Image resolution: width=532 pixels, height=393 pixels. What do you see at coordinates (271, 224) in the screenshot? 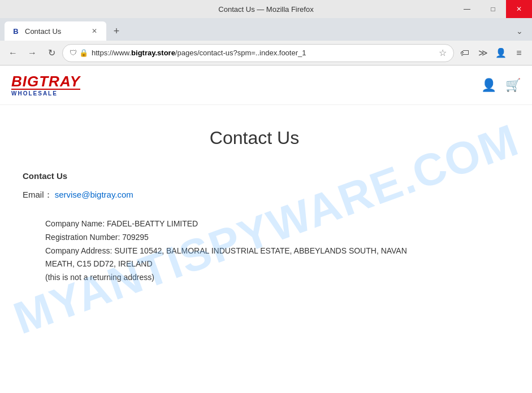
I see `company-name: Company Name: FADEL-BEATTY LIMITED` at bounding box center [271, 224].